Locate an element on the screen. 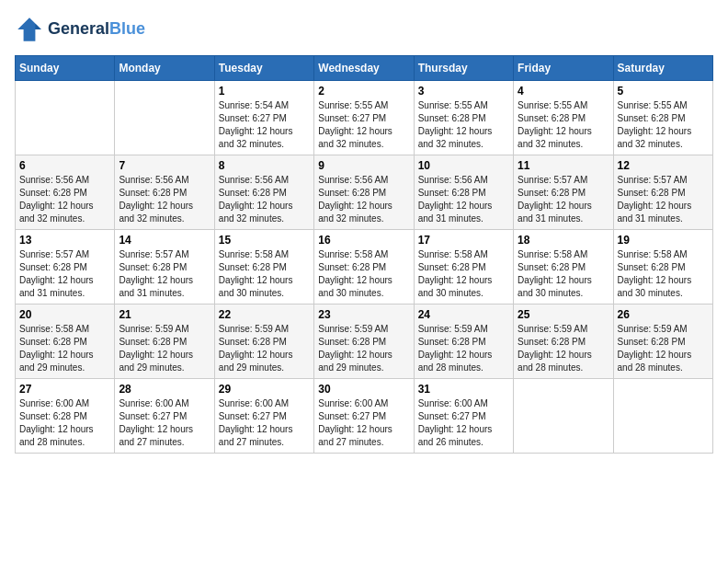 Image resolution: width=728 pixels, height=563 pixels. calendar-week-row: 27Sunrise: 6:00 AM Sunset: 6:28 PM Dayli… is located at coordinates (364, 416).